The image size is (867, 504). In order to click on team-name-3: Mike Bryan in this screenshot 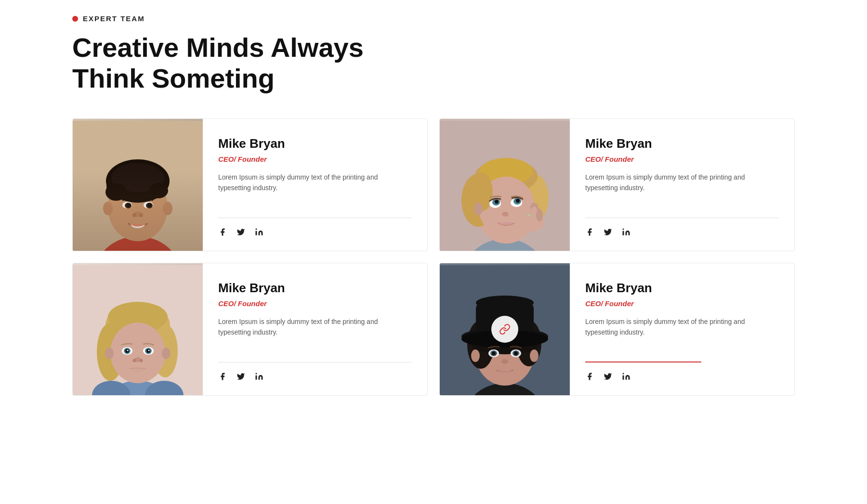, I will do `click(315, 288)`.